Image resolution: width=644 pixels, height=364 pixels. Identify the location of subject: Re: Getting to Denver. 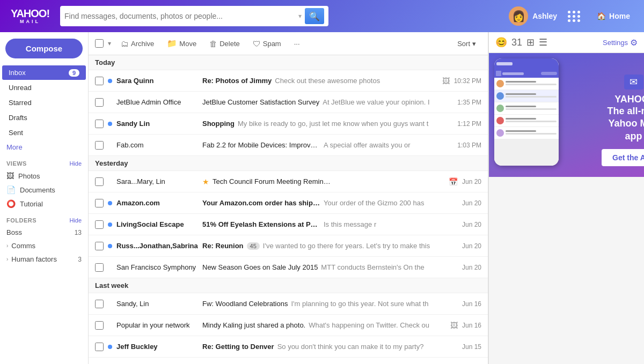
(238, 346).